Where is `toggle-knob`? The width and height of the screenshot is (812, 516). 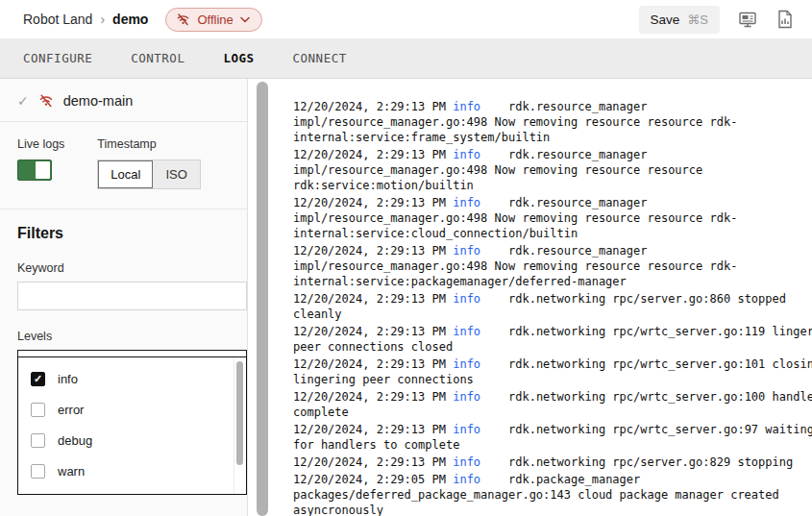 toggle-knob is located at coordinates (42, 170).